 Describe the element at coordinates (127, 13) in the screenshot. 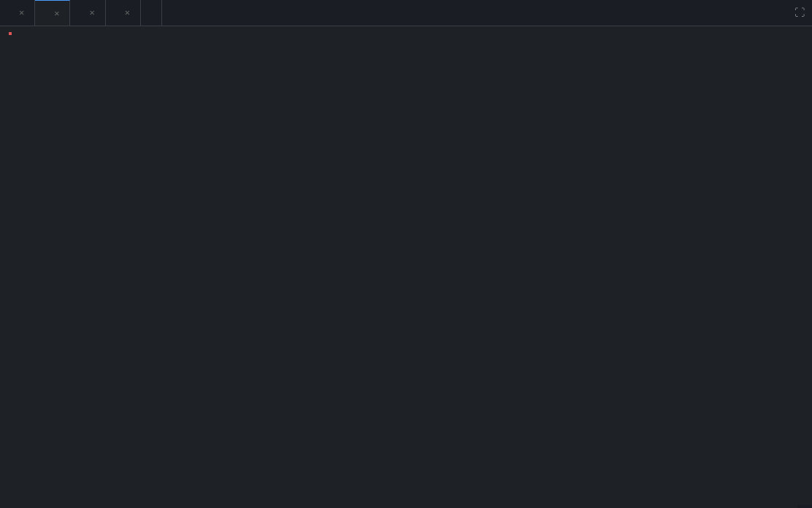

I see `tab-4-close: ✕` at that location.